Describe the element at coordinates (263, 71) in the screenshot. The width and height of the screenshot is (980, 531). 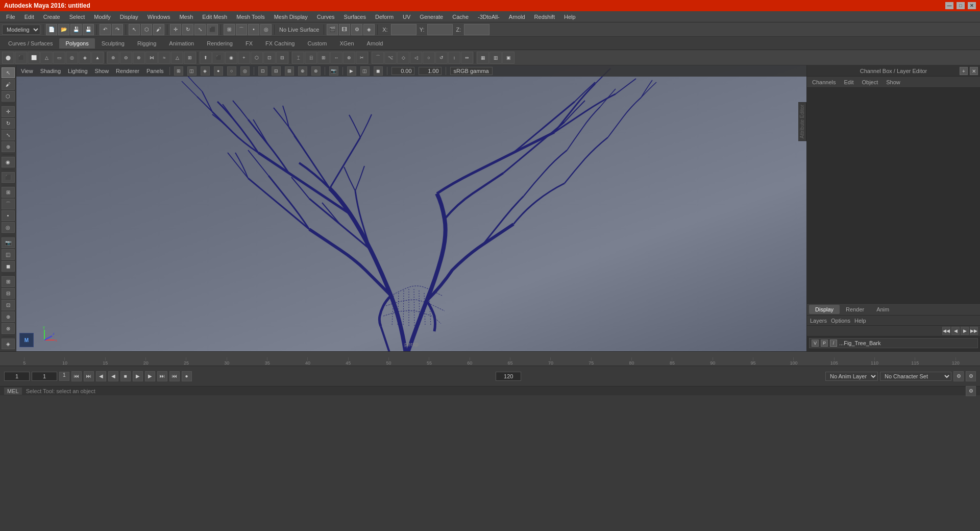
I see `vp-btn-7: ⊡` at that location.